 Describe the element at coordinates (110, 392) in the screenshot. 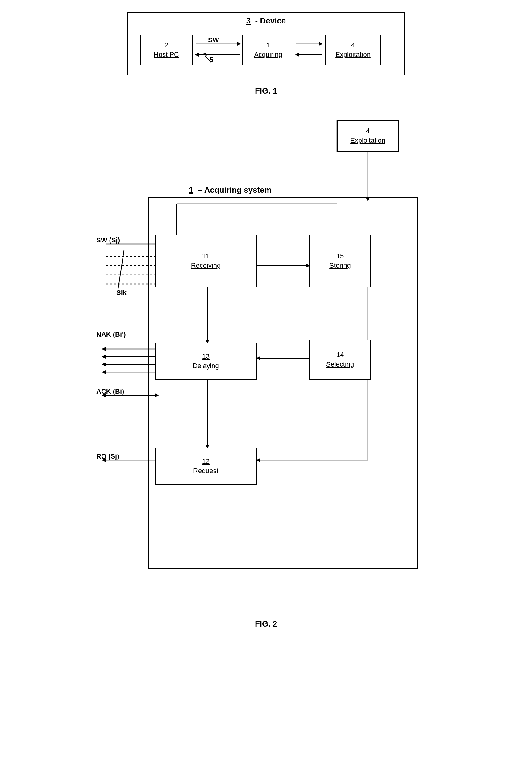

I see `ack-label: ACK (Bi)` at that location.